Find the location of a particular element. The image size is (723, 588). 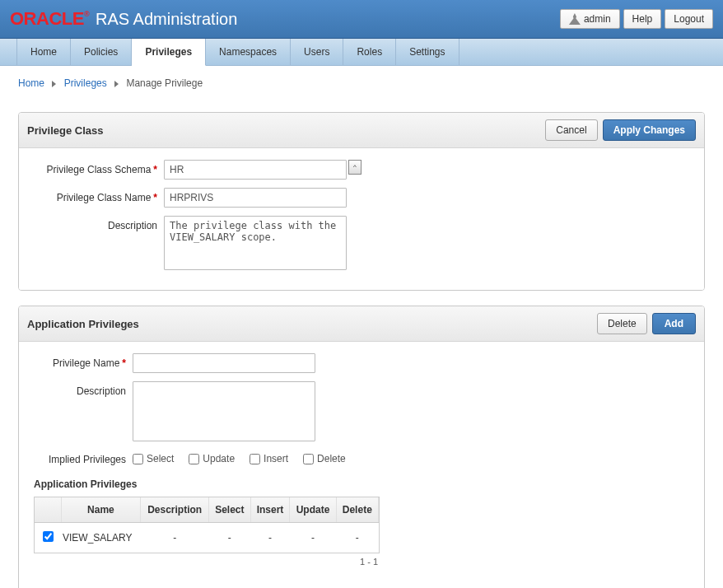

app-priv-subheader: Application Privileges is located at coordinates (362, 484).